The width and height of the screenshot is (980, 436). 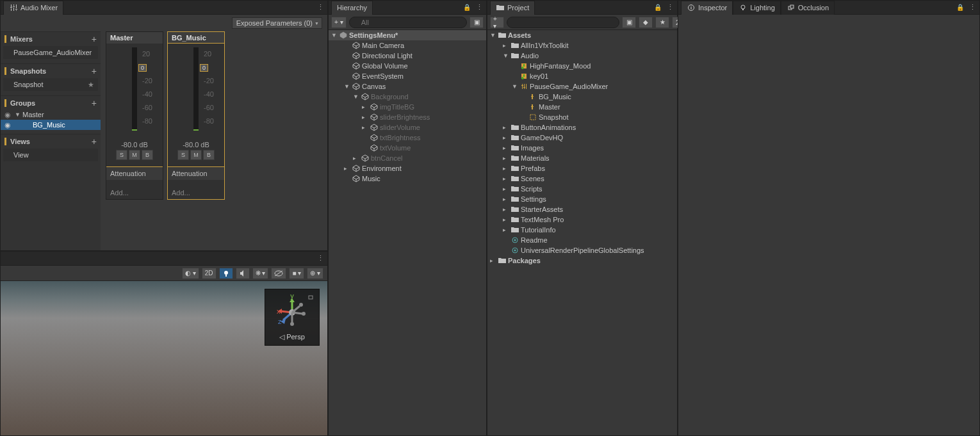 What do you see at coordinates (209, 273) in the screenshot?
I see `toggle-2d-button: 2D` at bounding box center [209, 273].